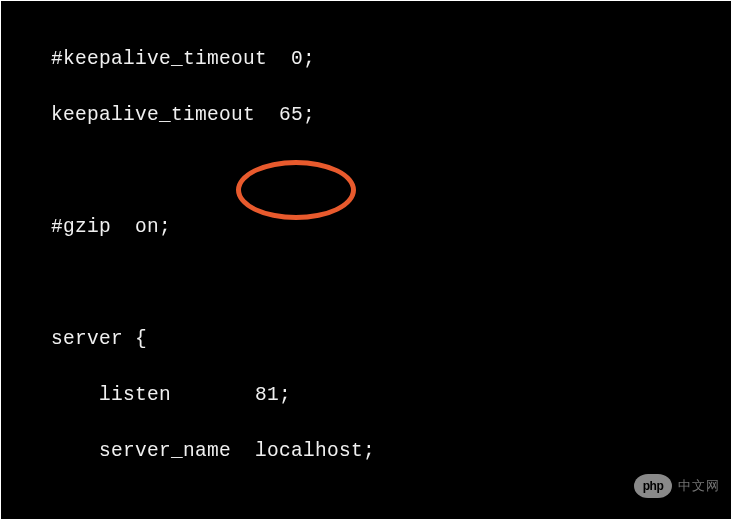  I want to click on watermark: php 中文网, so click(677, 486).